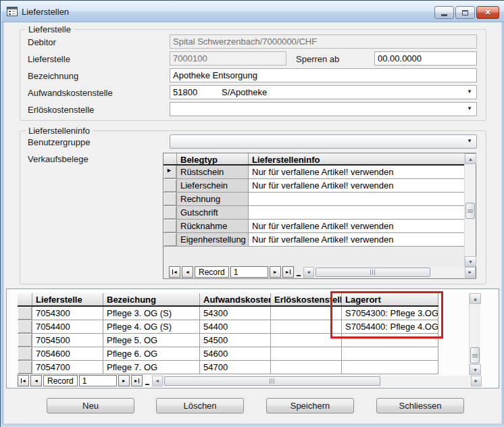  What do you see at coordinates (91, 405) in the screenshot?
I see `neu-button: Neu` at bounding box center [91, 405].